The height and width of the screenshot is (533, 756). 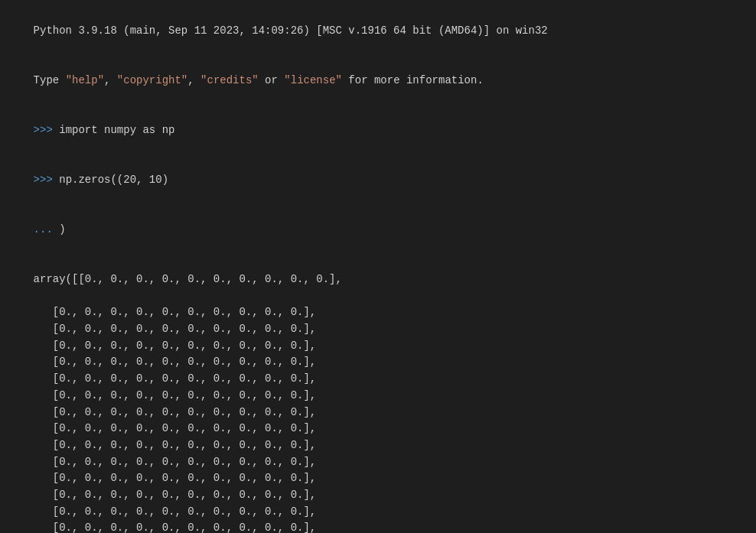 What do you see at coordinates (291, 31) in the screenshot?
I see `version-text: Python 3.9.18 (main, Sep 11 2023, 14:09:…` at bounding box center [291, 31].